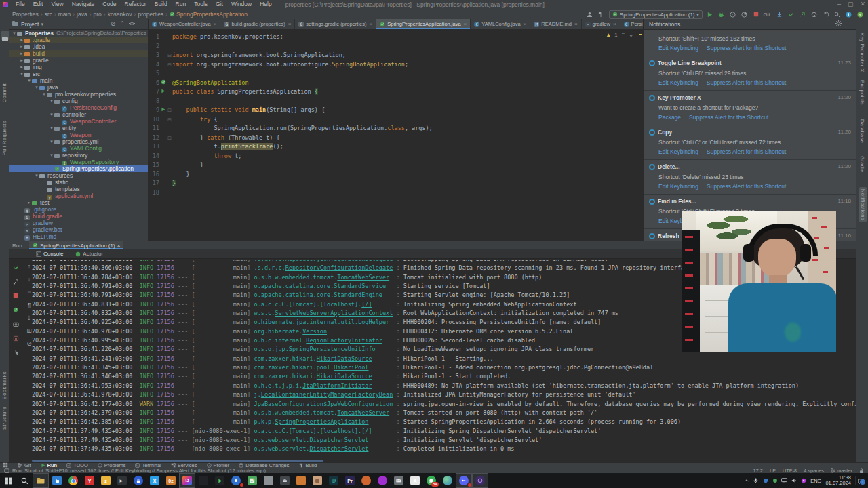  Describe the element at coordinates (750, 178) in the screenshot. I see `notification-card: Delete...11:20Shortcut 'Delete' missed 2…` at that location.